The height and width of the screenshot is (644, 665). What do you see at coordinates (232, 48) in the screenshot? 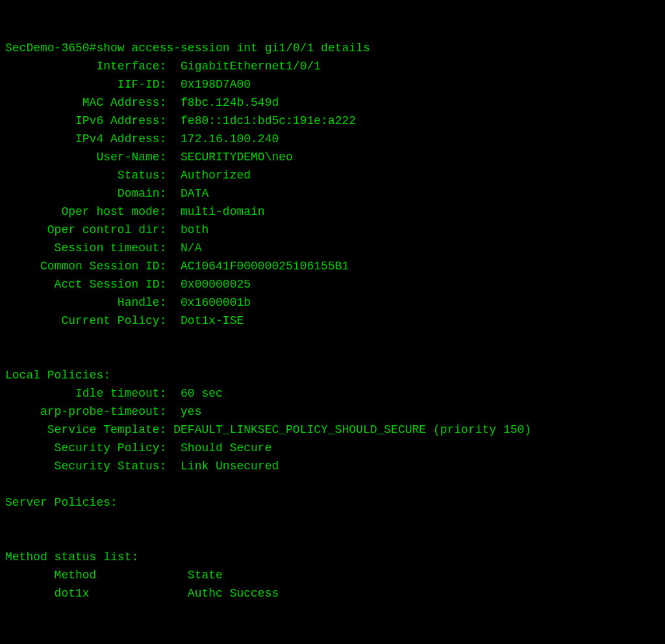
I see `command-text: show access-session int gi1/0/1 details` at bounding box center [232, 48].